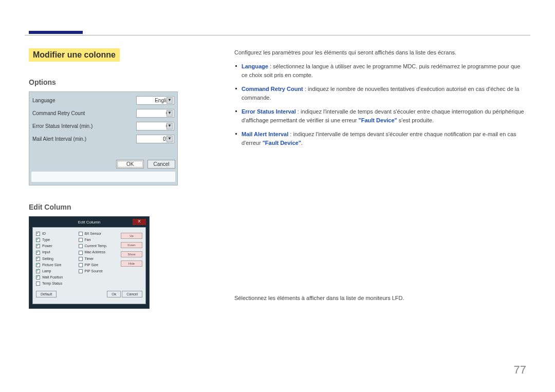 The image size is (555, 392). I want to click on top-rule, so click(278, 35).